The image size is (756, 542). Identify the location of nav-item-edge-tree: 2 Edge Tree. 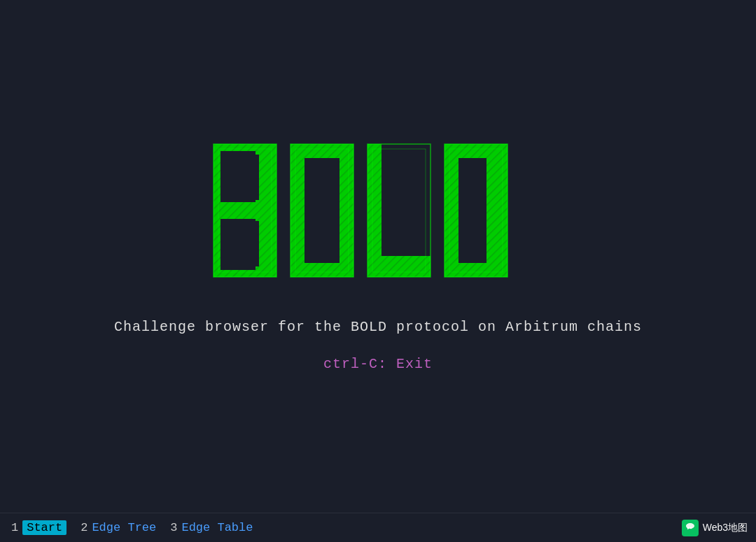
(118, 527).